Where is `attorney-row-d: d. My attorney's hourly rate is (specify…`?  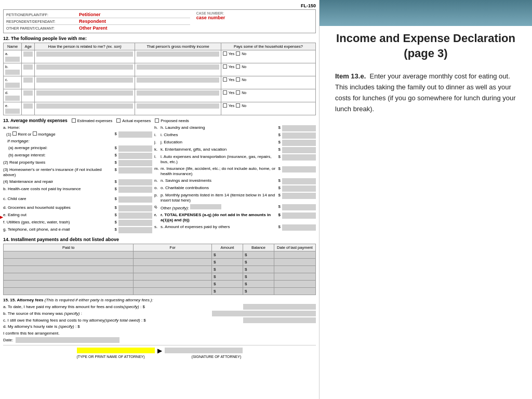
attorney-row-d: d. My attorney's hourly rate is (specify… is located at coordinates (159, 326).